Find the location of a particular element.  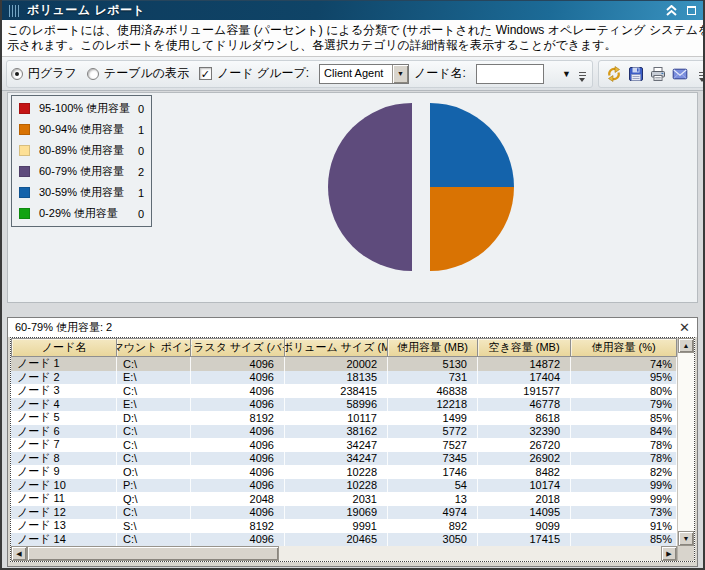

cell-node-name: ノード 9 is located at coordinates (64, 472).